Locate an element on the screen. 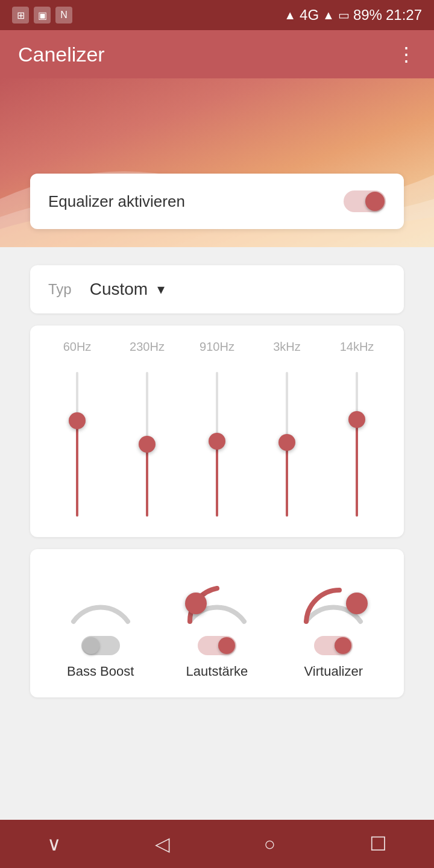  nav-down-icon: ∨ is located at coordinates (54, 844).